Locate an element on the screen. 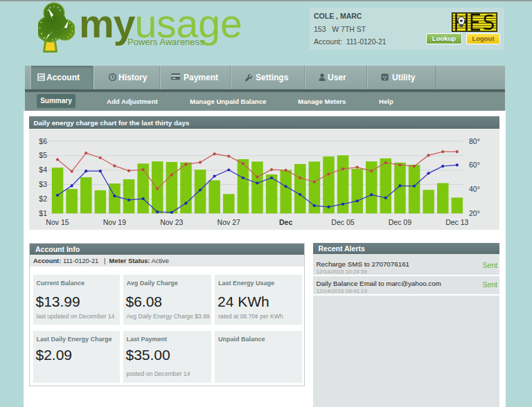  svg-text: Nov 19 is located at coordinates (115, 222).